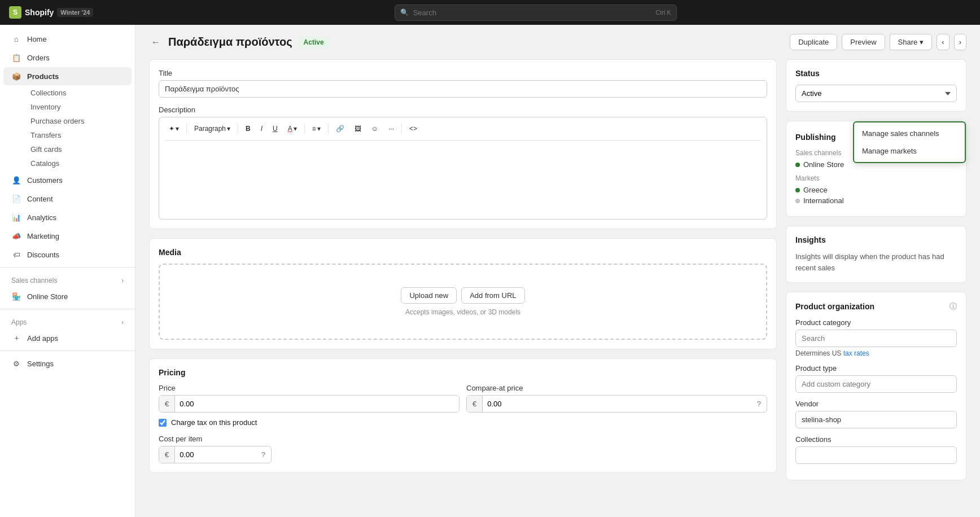  I want to click on media-dropzone: Upload new Add from URL Accepts images, …, so click(463, 301).